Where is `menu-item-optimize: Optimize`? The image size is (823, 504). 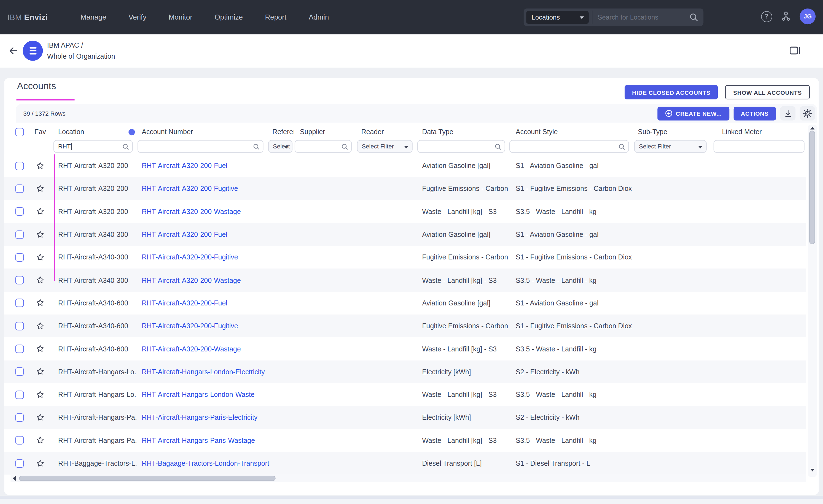
menu-item-optimize: Optimize is located at coordinates (229, 17).